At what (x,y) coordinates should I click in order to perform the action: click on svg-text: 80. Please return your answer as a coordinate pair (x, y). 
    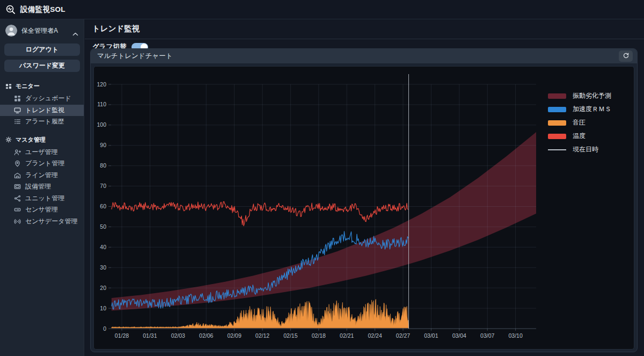
    Looking at the image, I should click on (103, 165).